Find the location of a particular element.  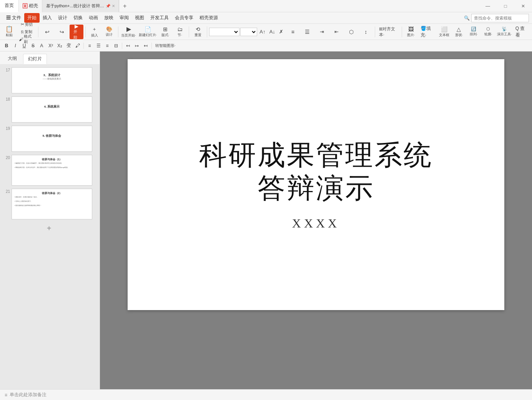

menu-bar: ☰ 文件 开始 插入 设计 切换 动画 放映 审阅 视图 开发工具 会员专享 稻… is located at coordinates (266, 18).